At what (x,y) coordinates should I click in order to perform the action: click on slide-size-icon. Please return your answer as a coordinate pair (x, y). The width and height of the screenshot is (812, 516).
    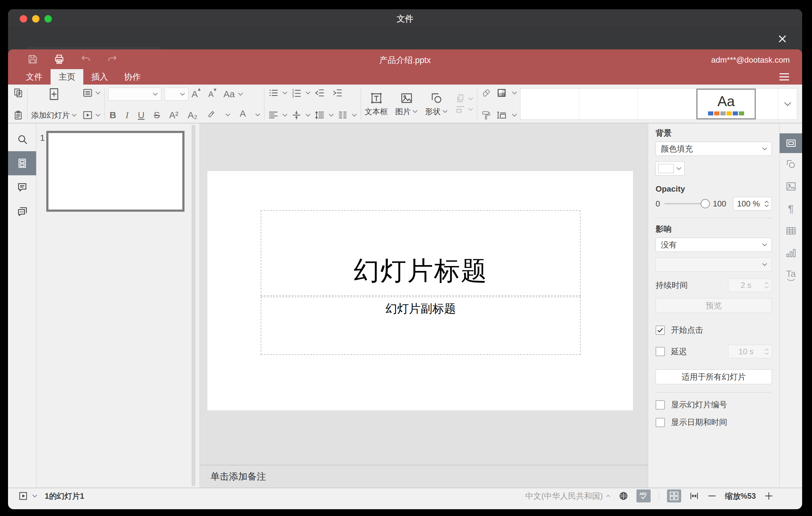
    Looking at the image, I should click on (502, 115).